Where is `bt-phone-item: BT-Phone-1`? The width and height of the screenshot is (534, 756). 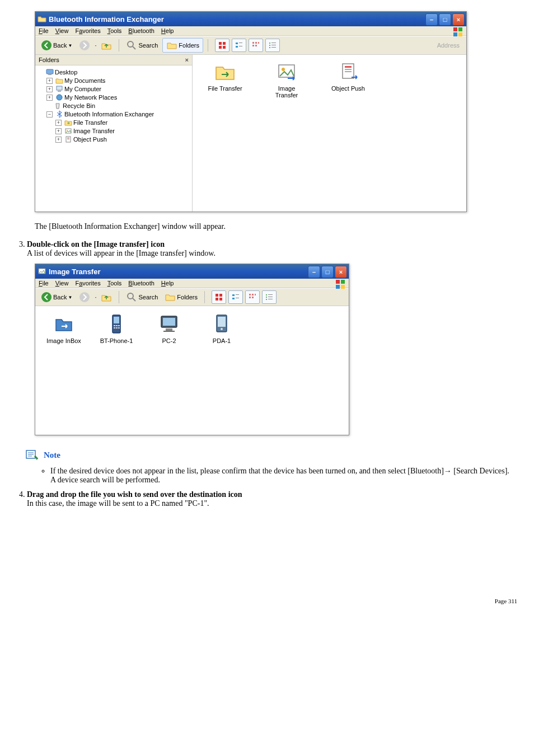
bt-phone-item: BT-Phone-1 is located at coordinates (116, 328).